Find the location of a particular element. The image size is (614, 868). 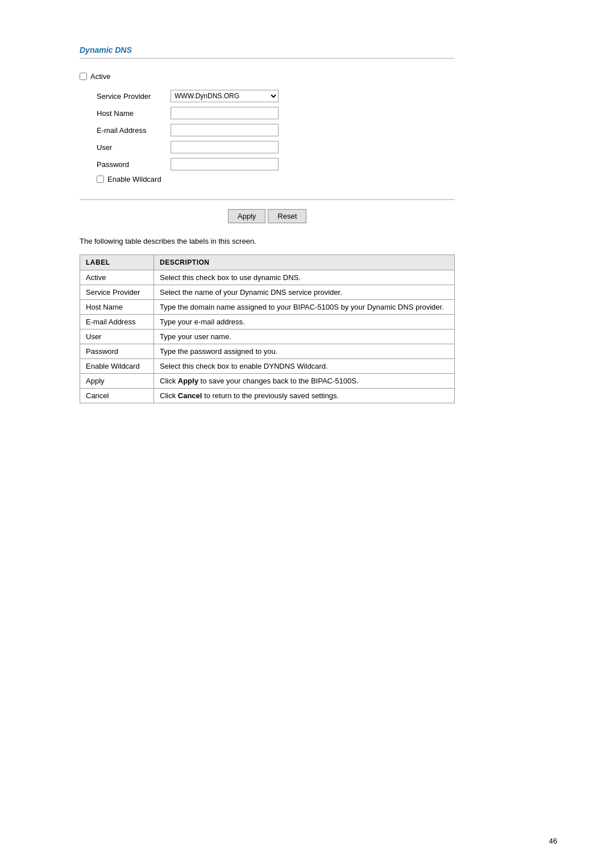

wildcard-checkbox is located at coordinates (100, 180).